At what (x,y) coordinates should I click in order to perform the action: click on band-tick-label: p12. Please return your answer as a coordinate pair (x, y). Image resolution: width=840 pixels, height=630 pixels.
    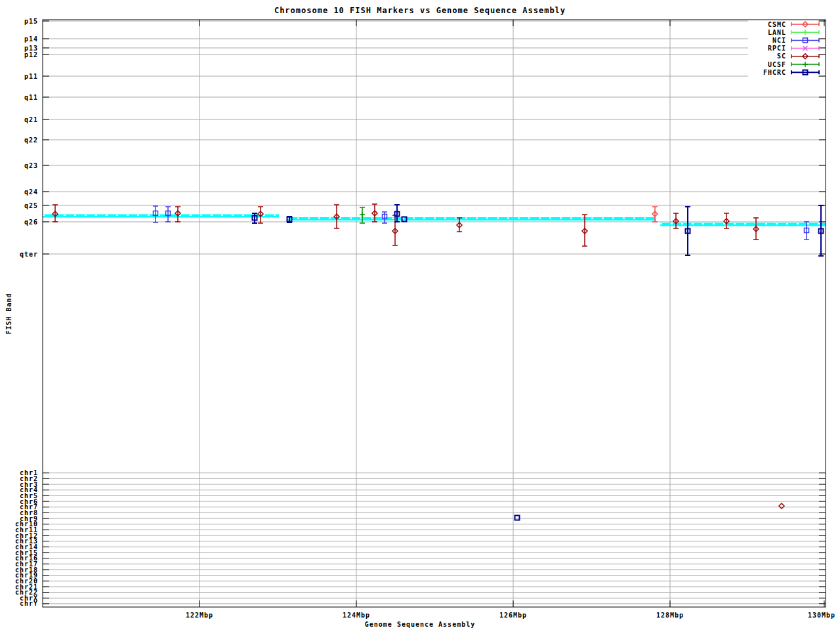
    Looking at the image, I should click on (32, 55).